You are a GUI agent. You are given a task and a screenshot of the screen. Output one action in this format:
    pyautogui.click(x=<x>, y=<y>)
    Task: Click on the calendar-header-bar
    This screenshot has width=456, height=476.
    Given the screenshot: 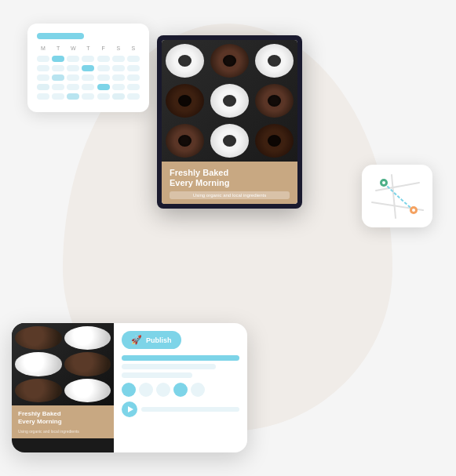 What is the action you would take?
    pyautogui.click(x=60, y=36)
    